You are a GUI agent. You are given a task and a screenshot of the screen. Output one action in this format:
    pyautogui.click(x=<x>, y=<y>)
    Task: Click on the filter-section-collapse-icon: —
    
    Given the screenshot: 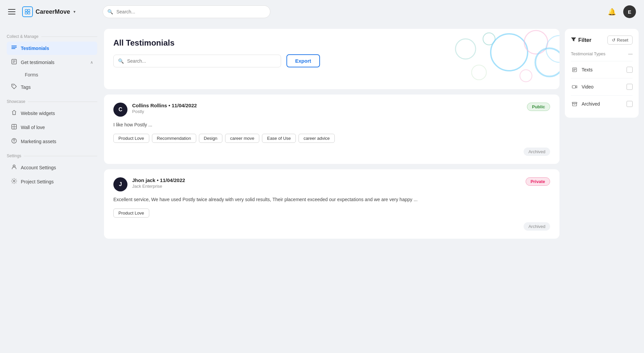 What is the action you would take?
    pyautogui.click(x=631, y=54)
    